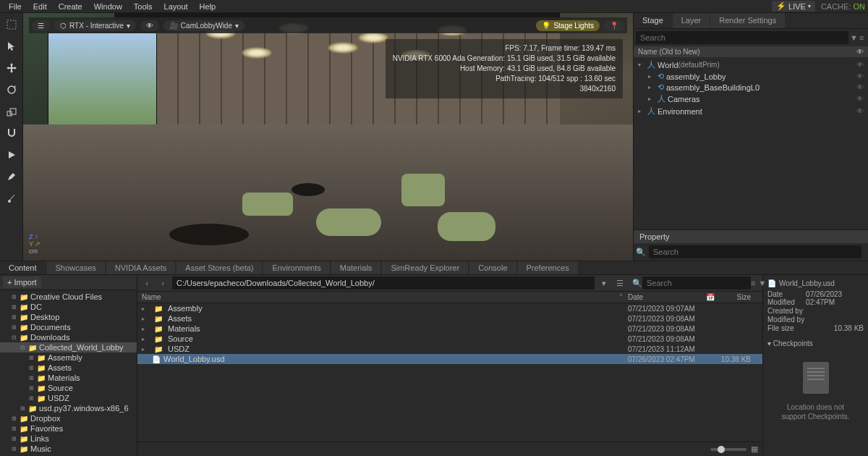  Describe the element at coordinates (751, 98) in the screenshot. I see `stage-tree-row: ▸人Cameras👁` at that location.